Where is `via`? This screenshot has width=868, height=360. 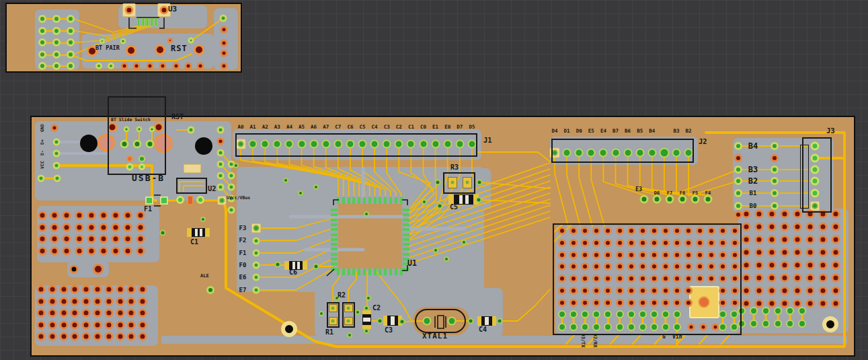 via is located at coordinates (301, 193).